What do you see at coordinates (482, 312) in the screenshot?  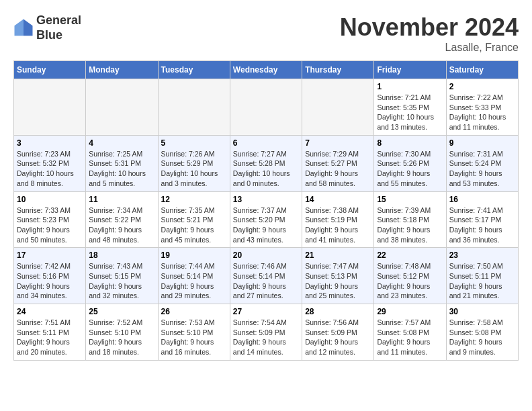 I see `day-number: 30` at bounding box center [482, 312].